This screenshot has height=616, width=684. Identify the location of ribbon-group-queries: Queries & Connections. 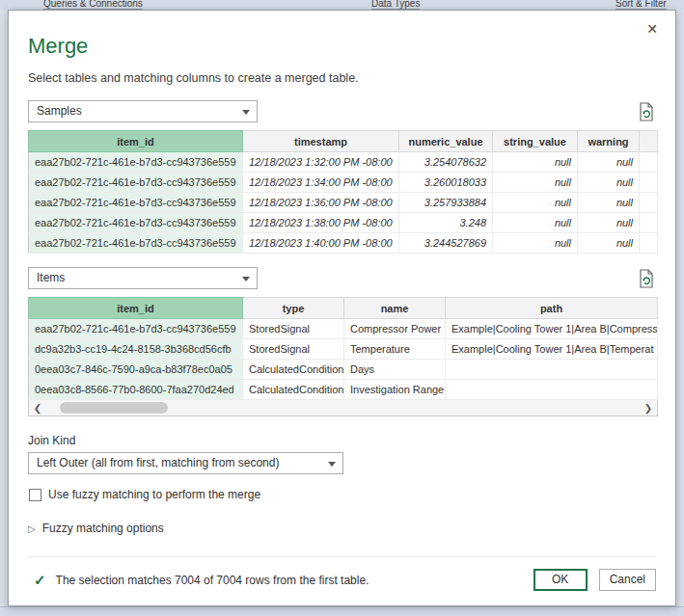
(93, 5).